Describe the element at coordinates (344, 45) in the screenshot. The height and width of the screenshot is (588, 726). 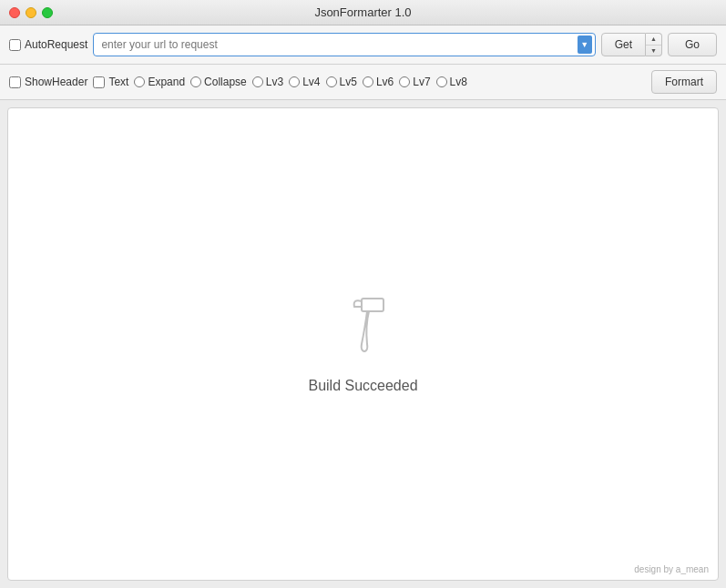
I see `url-input` at that location.